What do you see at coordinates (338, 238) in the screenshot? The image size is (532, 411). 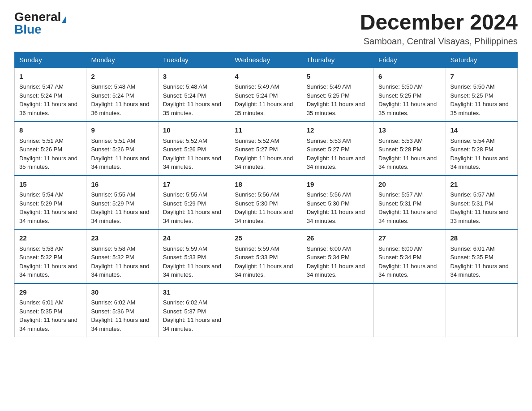 I see `day-number: 26` at bounding box center [338, 238].